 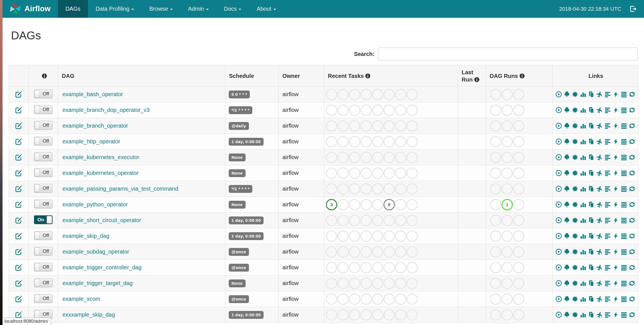 I want to click on schedule-badge: @daily, so click(x=239, y=126).